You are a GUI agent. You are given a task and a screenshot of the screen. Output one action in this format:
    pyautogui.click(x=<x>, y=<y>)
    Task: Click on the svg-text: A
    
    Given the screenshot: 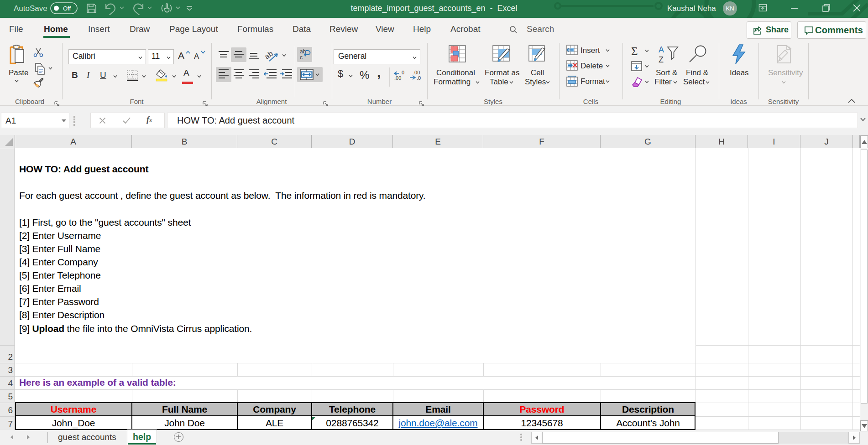 What is the action you would take?
    pyautogui.click(x=661, y=50)
    